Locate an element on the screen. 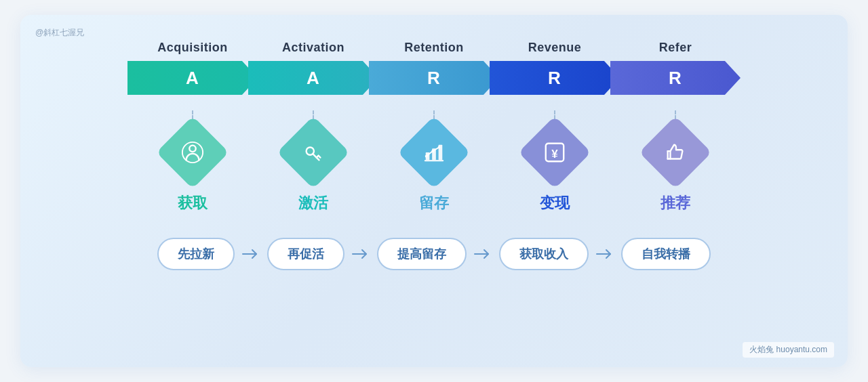 This screenshot has height=382, width=868. chinese-label-refer: 推荐 is located at coordinates (675, 203).